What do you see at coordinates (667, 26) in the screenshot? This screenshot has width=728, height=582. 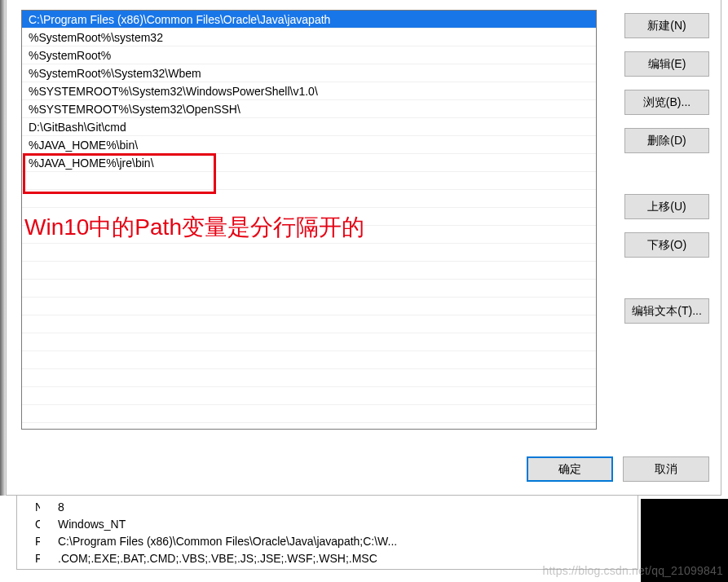 I see `new-button: 新建(N)` at bounding box center [667, 26].